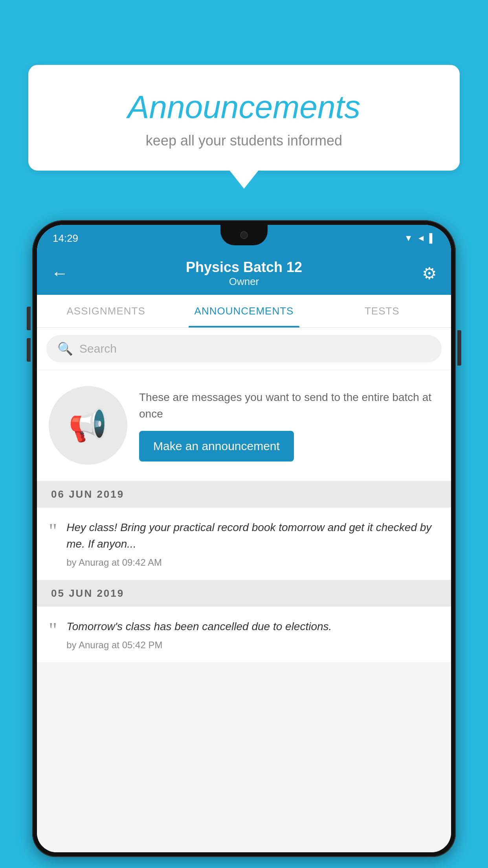  Describe the element at coordinates (65, 238) in the screenshot. I see `status-time: 14:29` at that location.